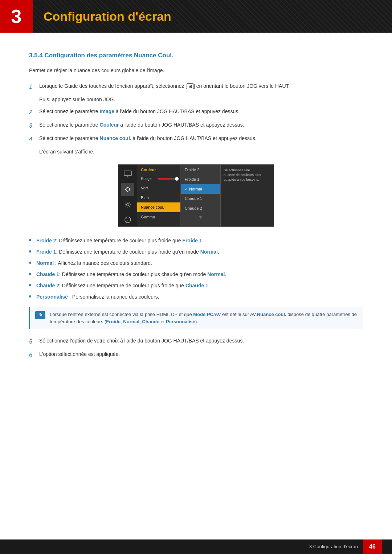  I want to click on step-number-2: 2, so click(34, 112).